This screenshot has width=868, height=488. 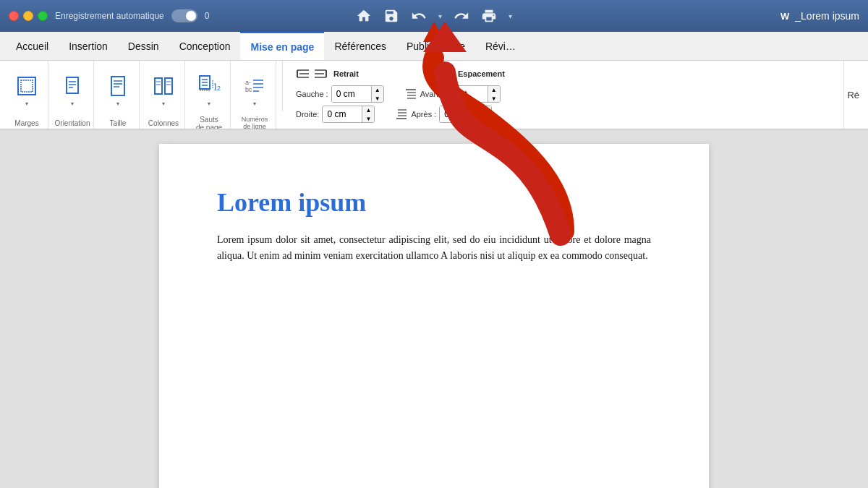 I want to click on spacing-up-icon, so click(x=448, y=74).